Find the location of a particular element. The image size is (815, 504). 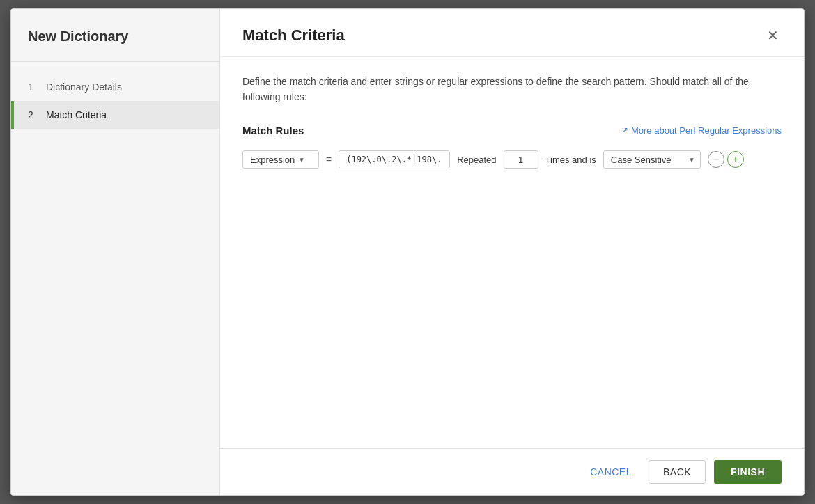

case-sensitive-select-wrapper: Case Sensitive Case Insensitive ▼ is located at coordinates (652, 160).